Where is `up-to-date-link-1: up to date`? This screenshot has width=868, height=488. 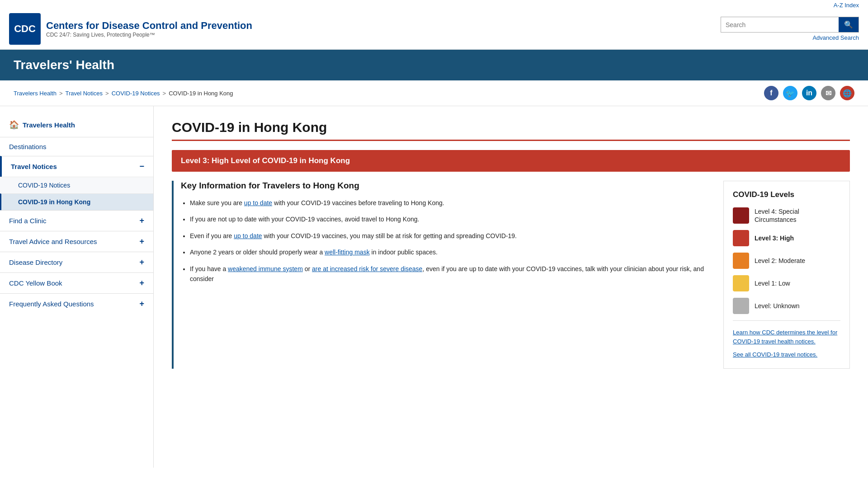 up-to-date-link-1: up to date is located at coordinates (258, 203).